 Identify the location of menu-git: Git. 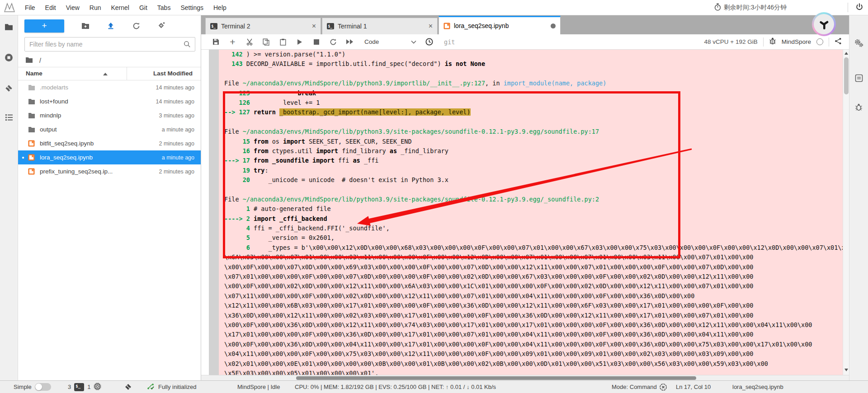
(143, 8).